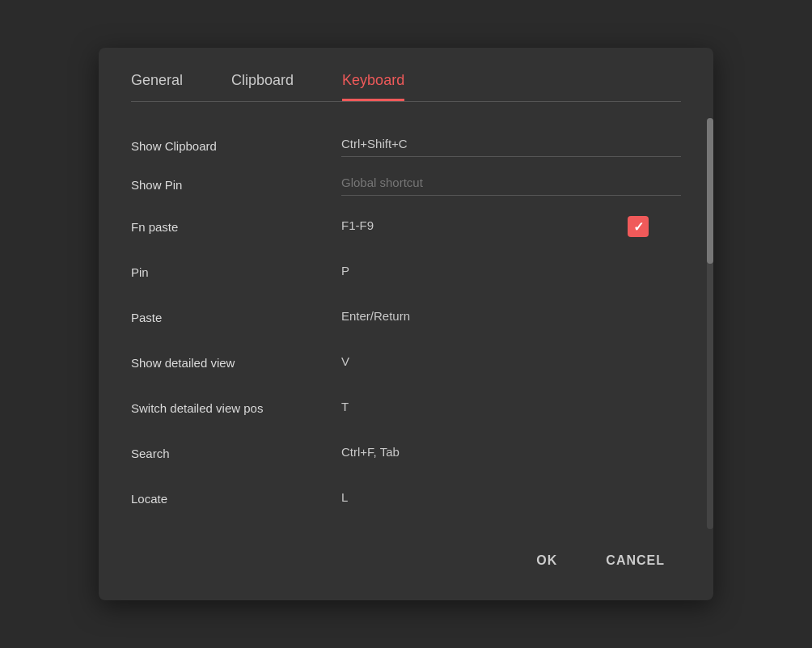 Image resolution: width=812 pixels, height=648 pixels. Describe the element at coordinates (236, 272) in the screenshot. I see `label-pin: Pin` at that location.